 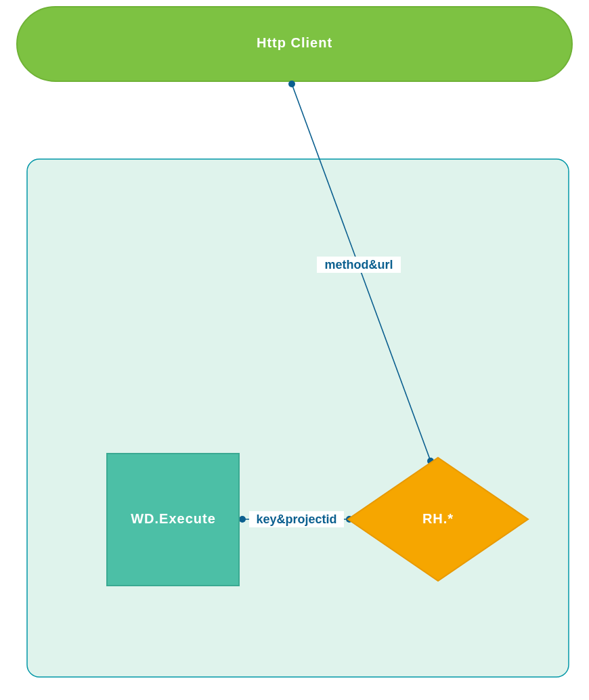 I want to click on edge-method-url-label: method&url, so click(x=359, y=265).